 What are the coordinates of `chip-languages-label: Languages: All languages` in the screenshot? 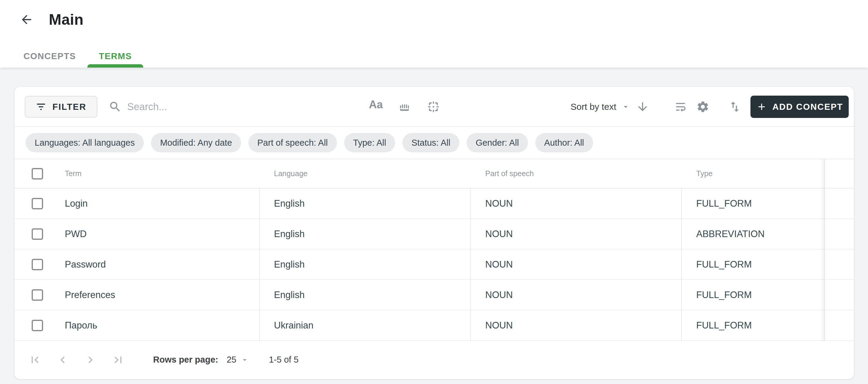 It's located at (85, 143).